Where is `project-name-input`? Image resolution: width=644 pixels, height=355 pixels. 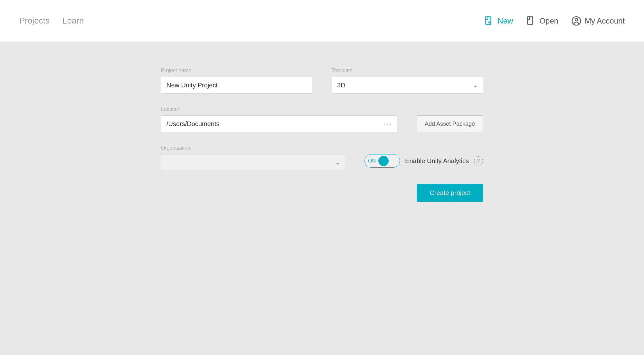 project-name-input is located at coordinates (237, 85).